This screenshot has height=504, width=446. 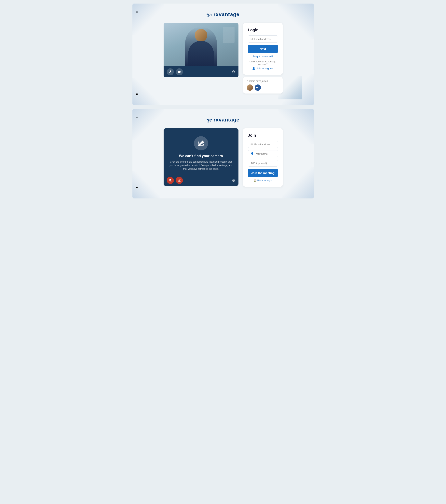 I want to click on join-name-input, so click(x=266, y=154).